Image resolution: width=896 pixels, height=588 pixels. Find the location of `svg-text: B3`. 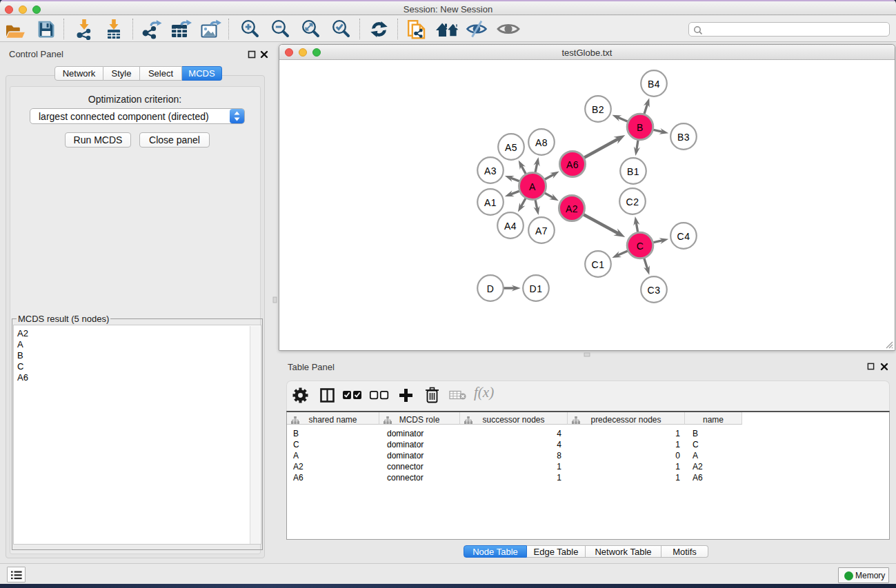

svg-text: B3 is located at coordinates (684, 137).